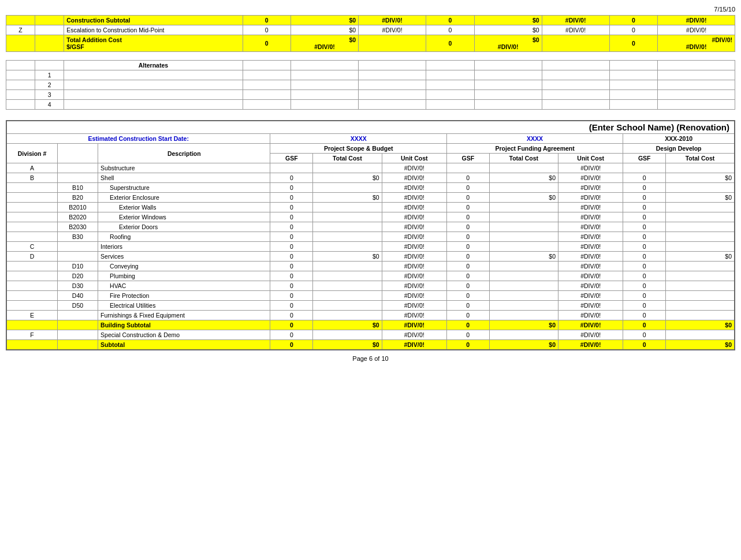 This screenshot has height=560, width=741. I want to click on div-D: D, so click(32, 256).